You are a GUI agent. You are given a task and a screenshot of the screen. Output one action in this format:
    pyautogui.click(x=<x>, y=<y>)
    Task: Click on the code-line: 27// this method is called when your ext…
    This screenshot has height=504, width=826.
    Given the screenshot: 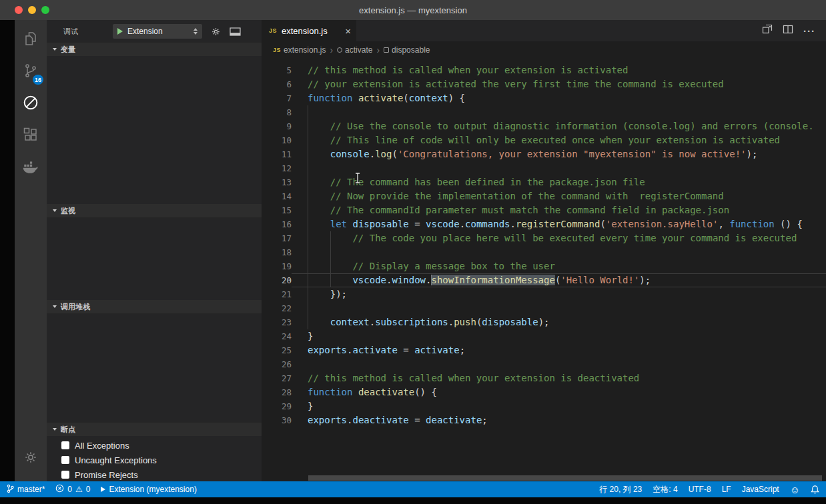 What is the action you would take?
    pyautogui.click(x=544, y=379)
    